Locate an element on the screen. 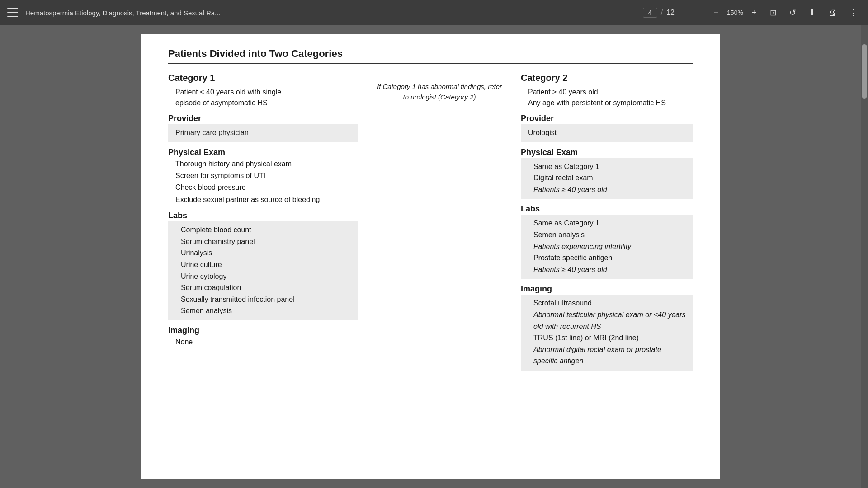 The width and height of the screenshot is (868, 488). list-item: Abnormal digital rectal exam or prostate… is located at coordinates (609, 355).